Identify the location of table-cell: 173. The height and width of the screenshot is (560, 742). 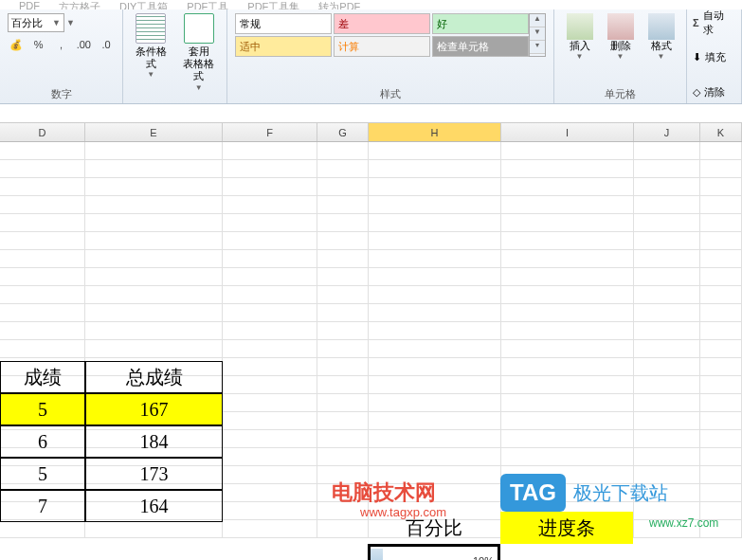
(154, 474).